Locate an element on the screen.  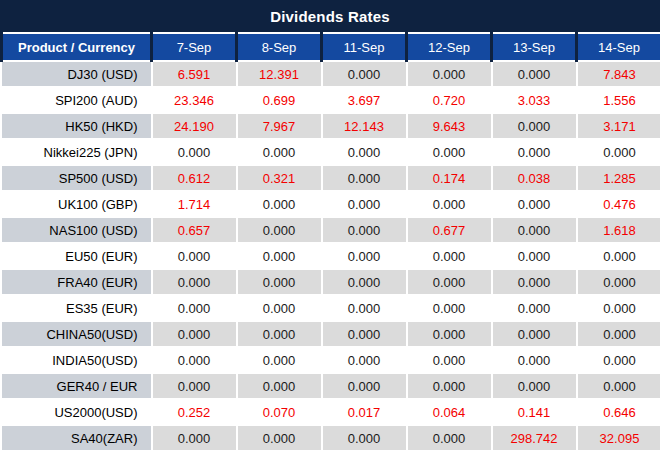
product-currency-header: Product / Currency is located at coordinates (77, 47).